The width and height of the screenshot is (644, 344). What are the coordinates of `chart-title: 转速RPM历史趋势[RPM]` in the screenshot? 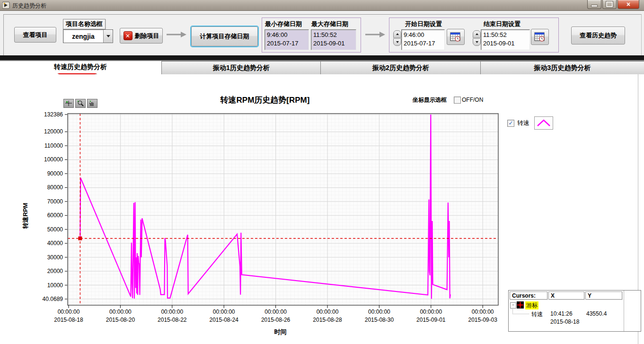 It's located at (265, 100).